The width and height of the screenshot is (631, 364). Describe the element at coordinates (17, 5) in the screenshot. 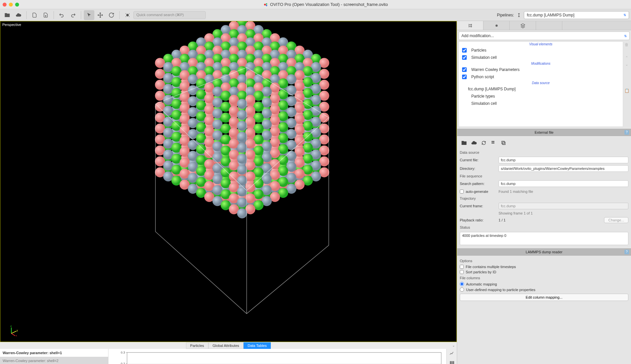

I see `maximize-icon` at that location.